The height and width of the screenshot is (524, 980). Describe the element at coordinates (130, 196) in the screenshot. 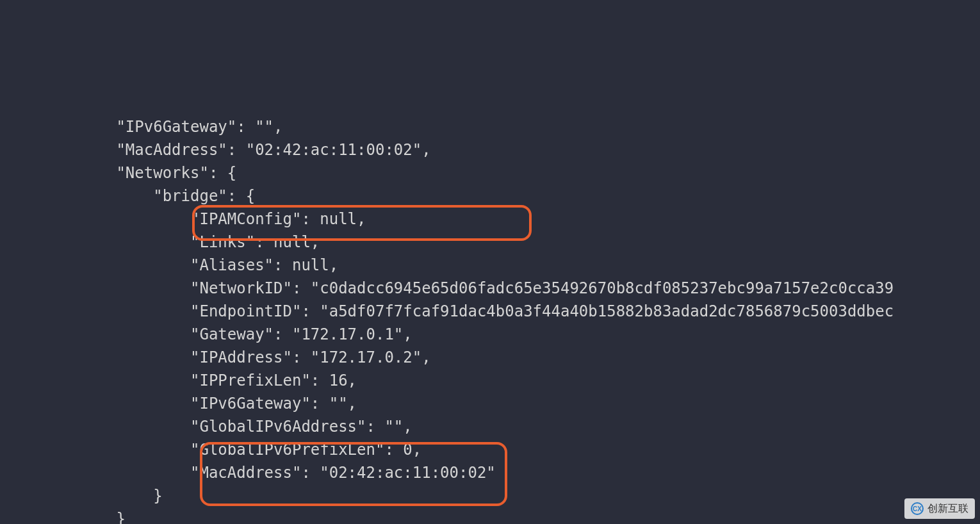

I see `output-line: "bridge": {` at that location.